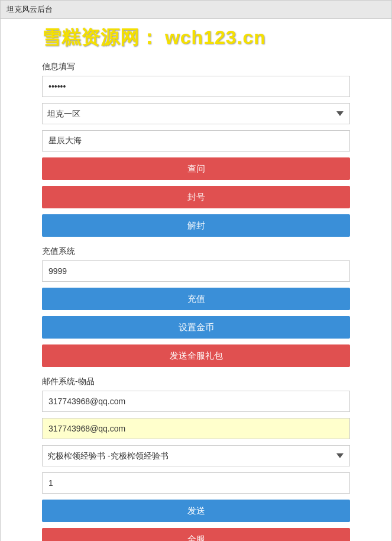  What do you see at coordinates (196, 141) in the screenshot?
I see `character-name-input` at bounding box center [196, 141].